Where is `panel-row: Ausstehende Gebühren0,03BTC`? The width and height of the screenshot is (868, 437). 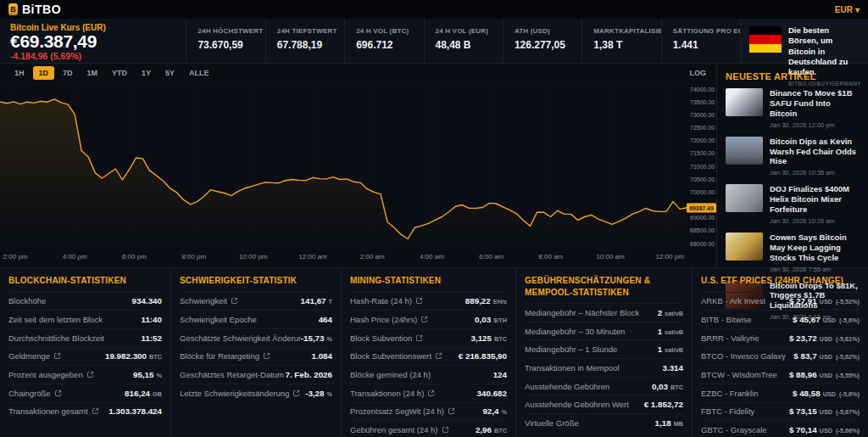 panel-row: Ausstehende Gebühren0,03BTC is located at coordinates (604, 386).